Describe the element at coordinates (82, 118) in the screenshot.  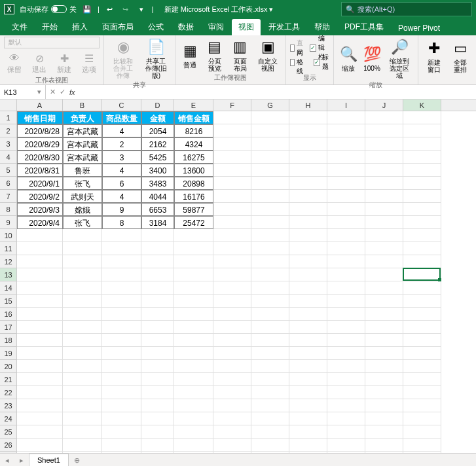
I see `cell: 负责人` at that location.